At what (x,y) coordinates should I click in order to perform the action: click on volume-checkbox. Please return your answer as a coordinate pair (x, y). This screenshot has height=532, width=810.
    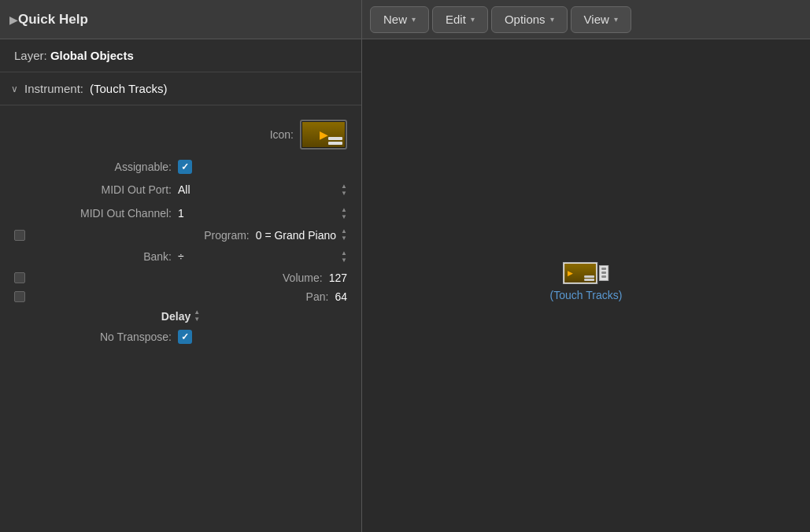
    Looking at the image, I should click on (20, 278).